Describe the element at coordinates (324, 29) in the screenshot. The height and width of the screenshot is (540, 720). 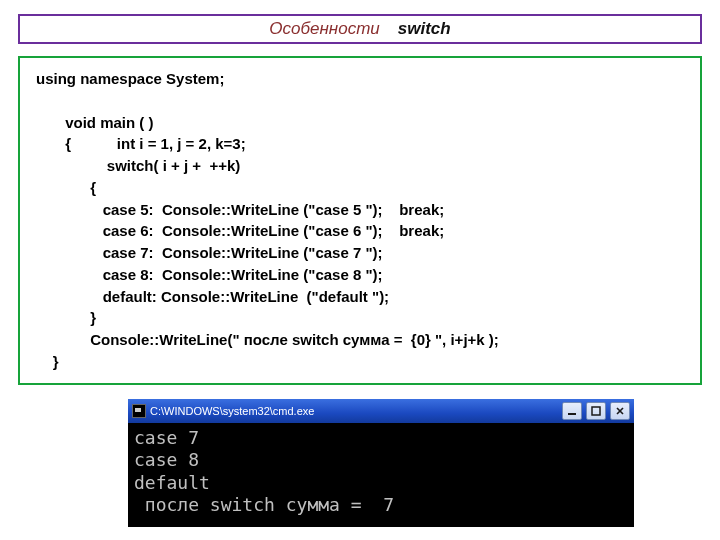
I see `title-text-left: Особенности` at that location.